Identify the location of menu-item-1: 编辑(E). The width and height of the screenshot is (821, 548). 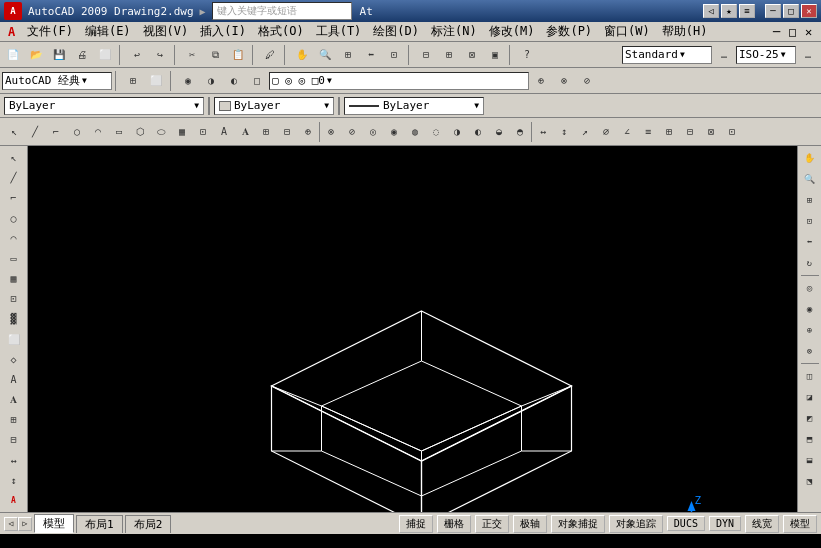
(108, 32).